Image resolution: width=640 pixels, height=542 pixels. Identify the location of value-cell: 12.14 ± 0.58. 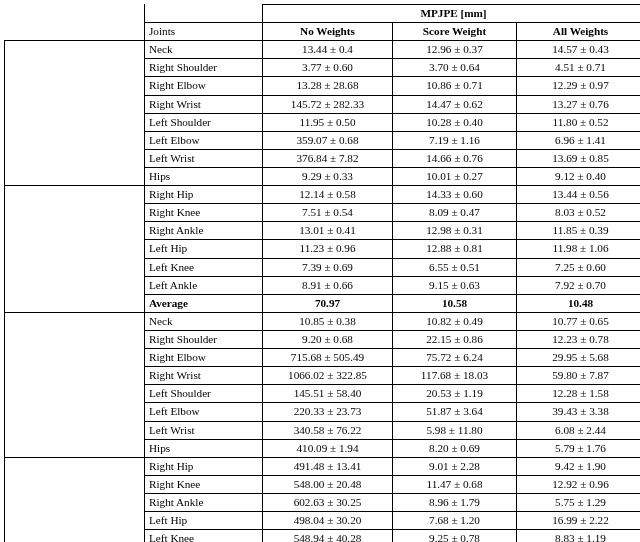
(328, 195).